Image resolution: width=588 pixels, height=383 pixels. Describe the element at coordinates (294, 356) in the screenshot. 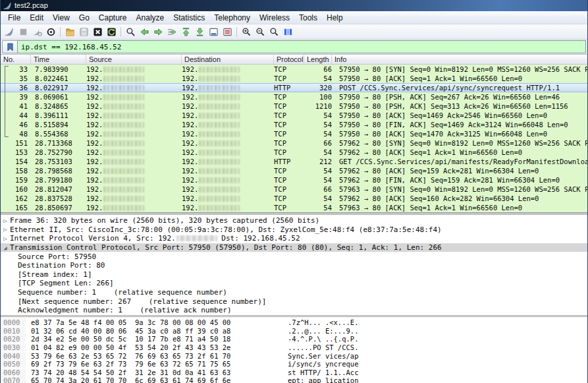

I see `hex-row-0040: 004053 79 6e 63 2e 53 65 72 76 69 63 65 …` at that location.